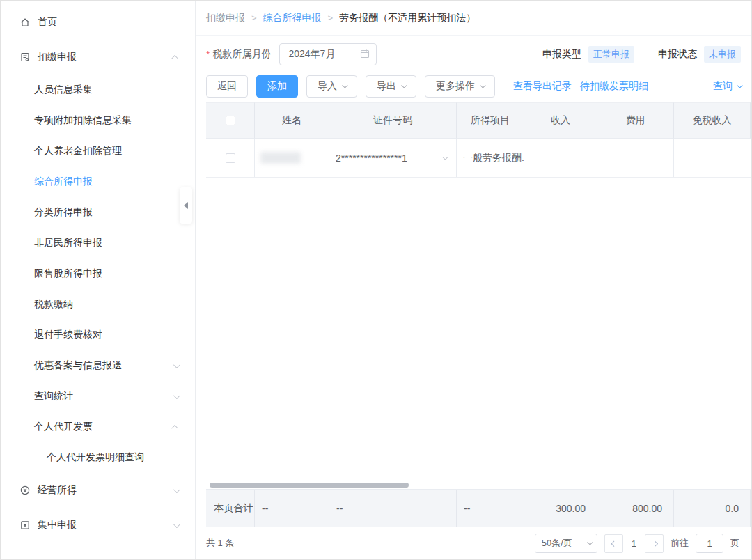  Describe the element at coordinates (95, 458) in the screenshot. I see `sidebar-item-label: 个人代开发票明细查询` at that location.